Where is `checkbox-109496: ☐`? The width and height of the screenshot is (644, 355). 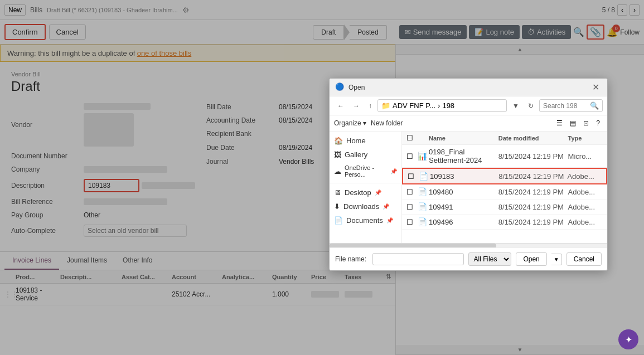
checkbox-109496: ☐ is located at coordinates (412, 222).